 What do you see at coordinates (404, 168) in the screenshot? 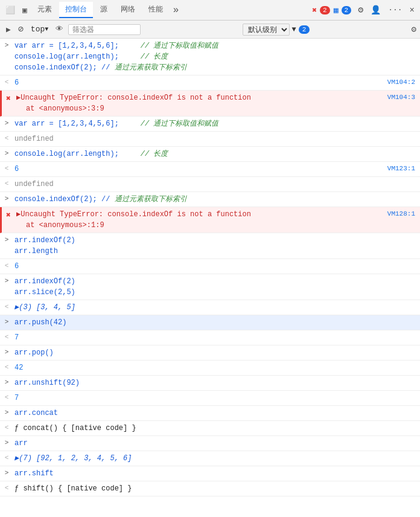
I see `source-link: VM123:1` at bounding box center [404, 168].